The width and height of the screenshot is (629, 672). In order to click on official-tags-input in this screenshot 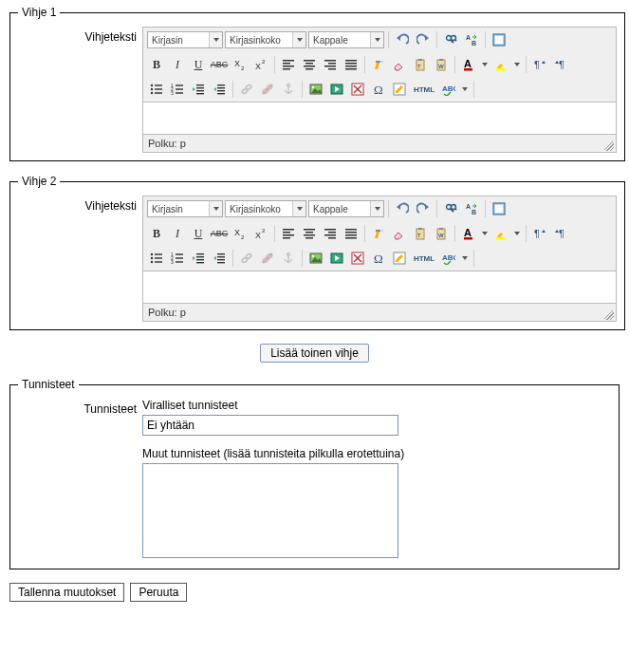, I will do `click(270, 425)`.